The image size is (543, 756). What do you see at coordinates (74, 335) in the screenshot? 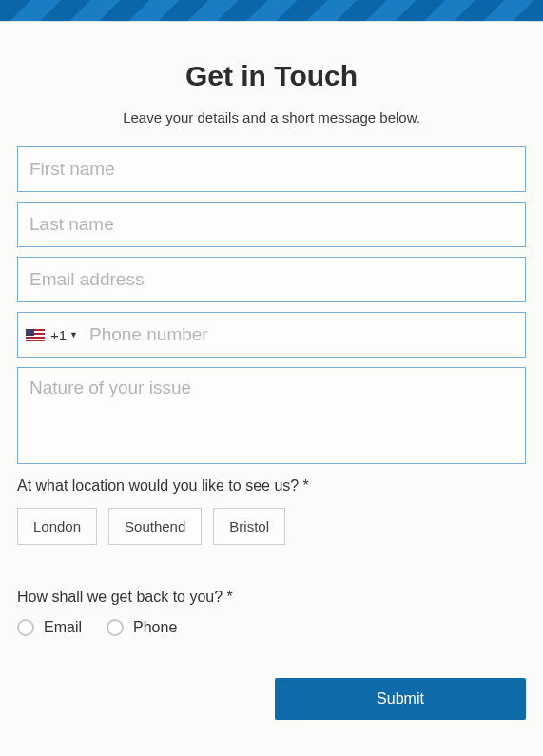
I see `chevron-down-icon: ▼` at bounding box center [74, 335].